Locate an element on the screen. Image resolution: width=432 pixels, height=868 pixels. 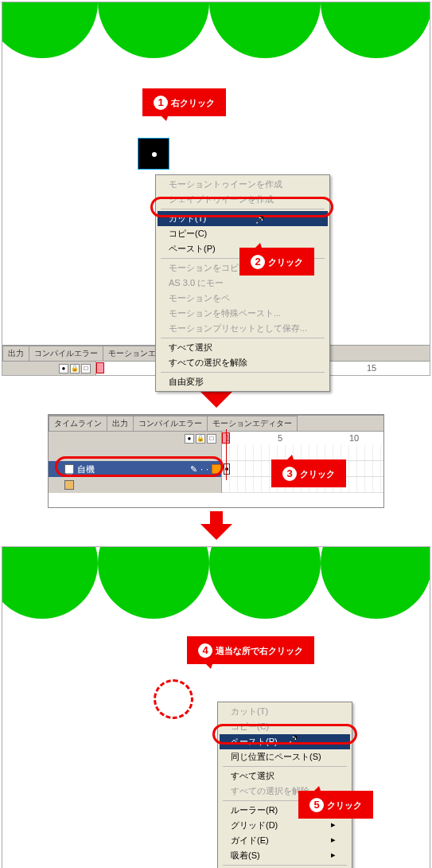
layer-frames is located at coordinates (302, 453).